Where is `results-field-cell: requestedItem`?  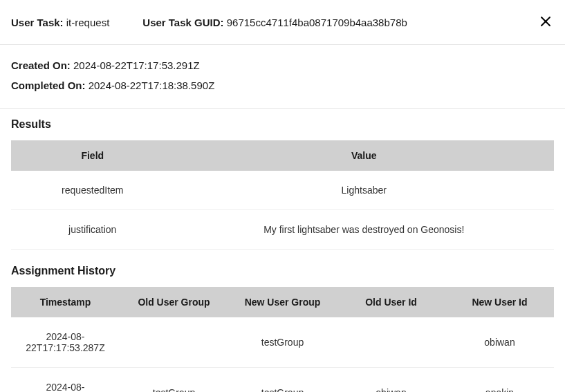 results-field-cell: requestedItem is located at coordinates (93, 191).